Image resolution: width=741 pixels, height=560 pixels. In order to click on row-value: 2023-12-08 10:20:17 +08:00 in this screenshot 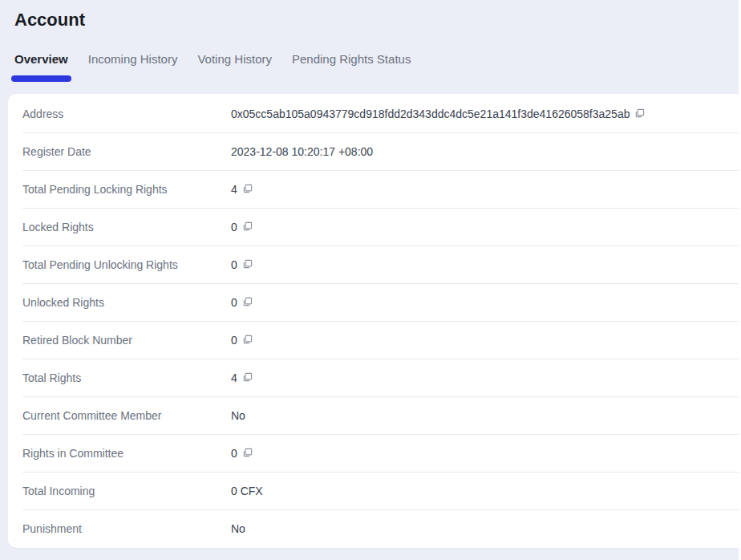, I will do `click(302, 152)`.